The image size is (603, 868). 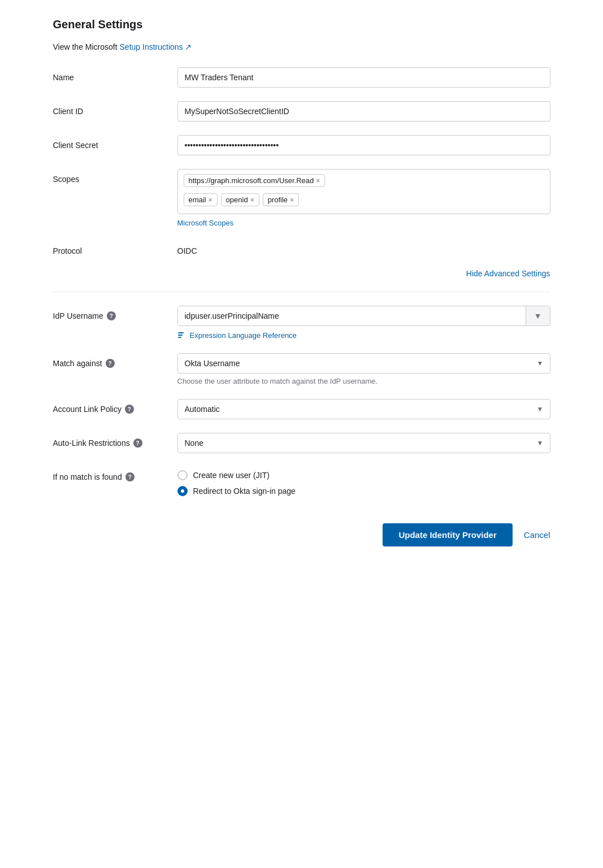 I want to click on account-link-policy-select: Automatic Disabled, so click(x=364, y=409).